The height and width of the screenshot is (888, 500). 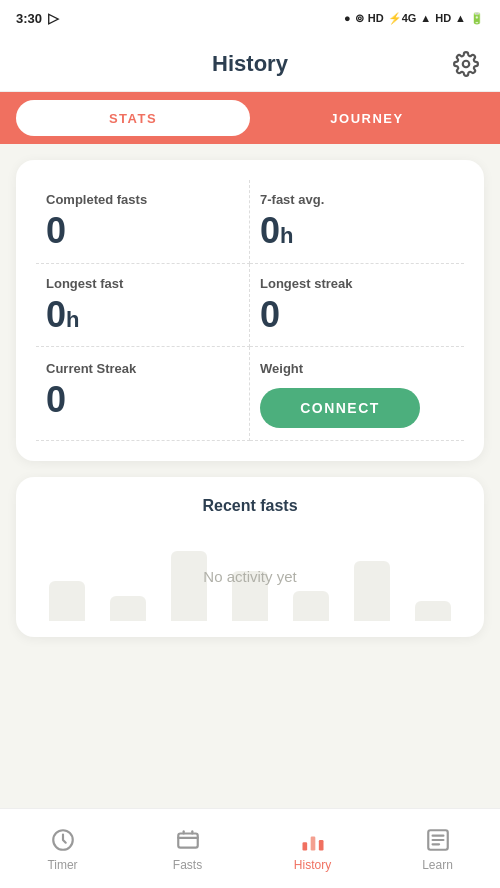 What do you see at coordinates (438, 840) in the screenshot?
I see `learn-icon` at bounding box center [438, 840].